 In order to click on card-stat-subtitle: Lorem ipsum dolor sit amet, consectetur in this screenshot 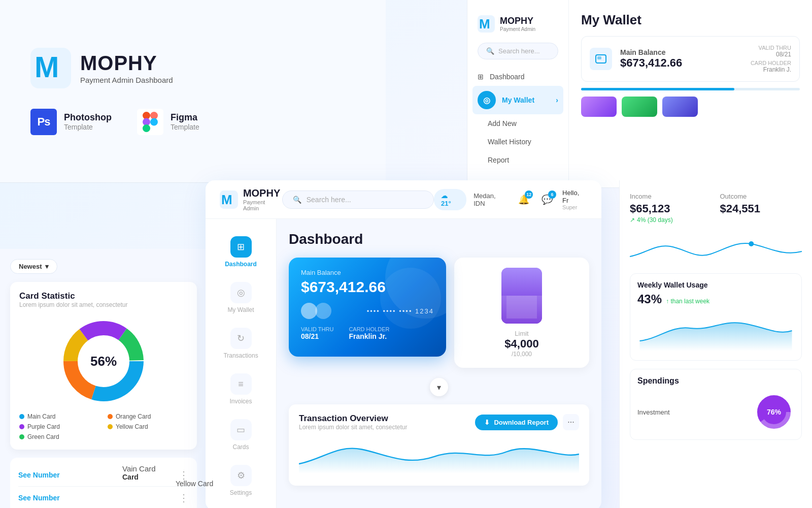, I will do `click(104, 305)`.